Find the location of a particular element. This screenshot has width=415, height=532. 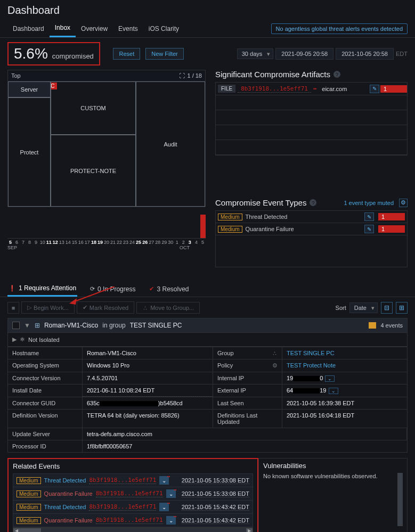

begin-work-button: ▷Begin Work... is located at coordinates (48, 308).